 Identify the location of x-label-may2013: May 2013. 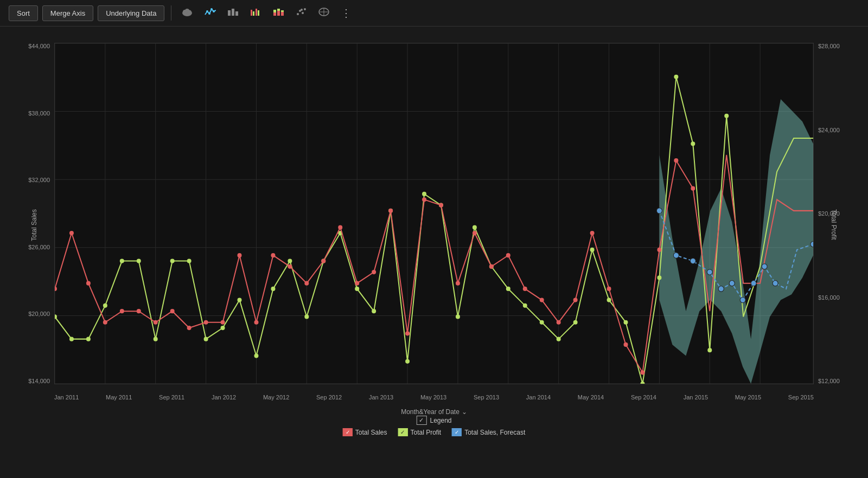
(433, 397).